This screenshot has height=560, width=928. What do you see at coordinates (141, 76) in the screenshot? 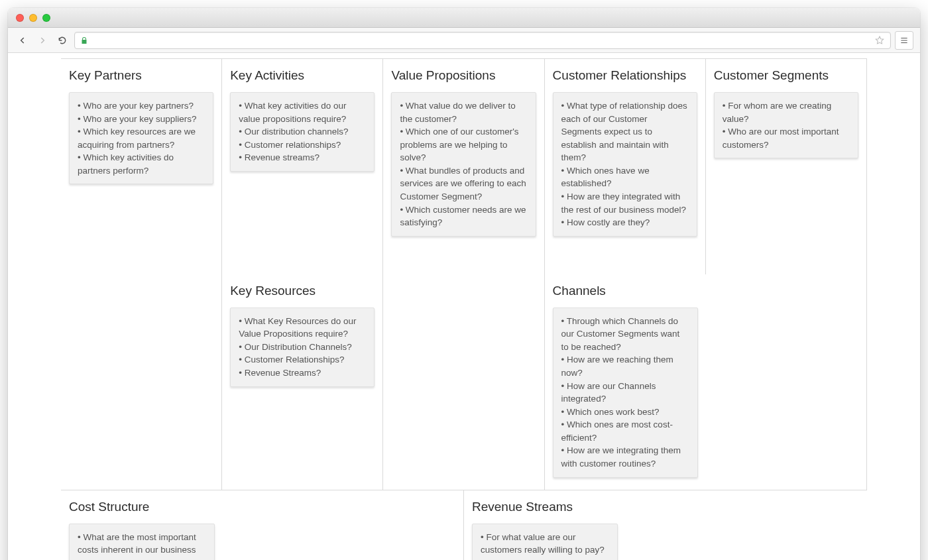
I see `heading-key-partners: Key Partners` at bounding box center [141, 76].